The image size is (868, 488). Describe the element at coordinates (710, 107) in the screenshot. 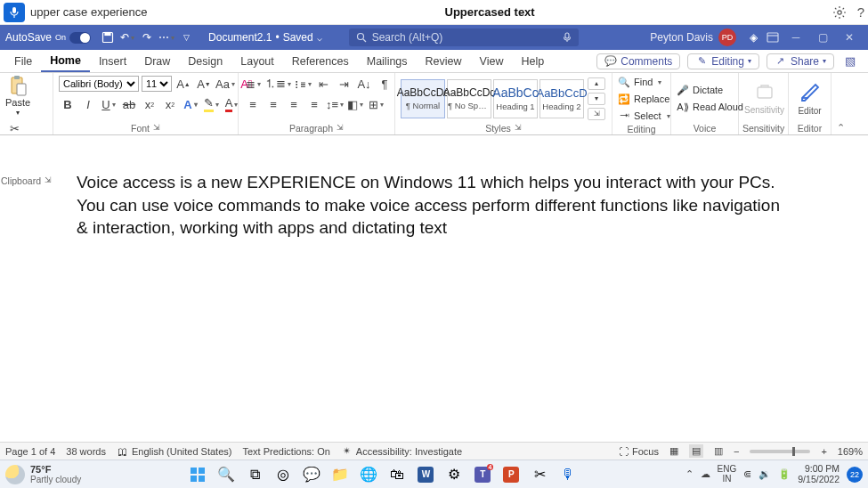

I see `read-aloud-button: A⟫Read Aloud` at that location.